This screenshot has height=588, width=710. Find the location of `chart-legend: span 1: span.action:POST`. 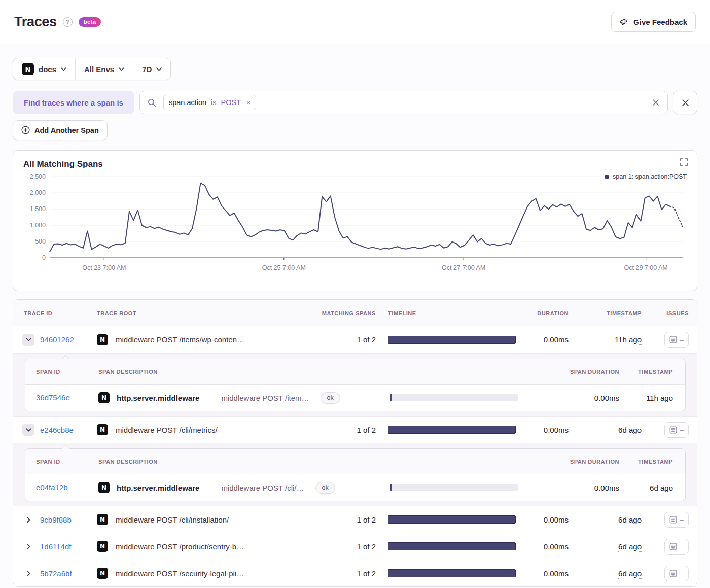

chart-legend: span 1: span.action:POST is located at coordinates (646, 177).